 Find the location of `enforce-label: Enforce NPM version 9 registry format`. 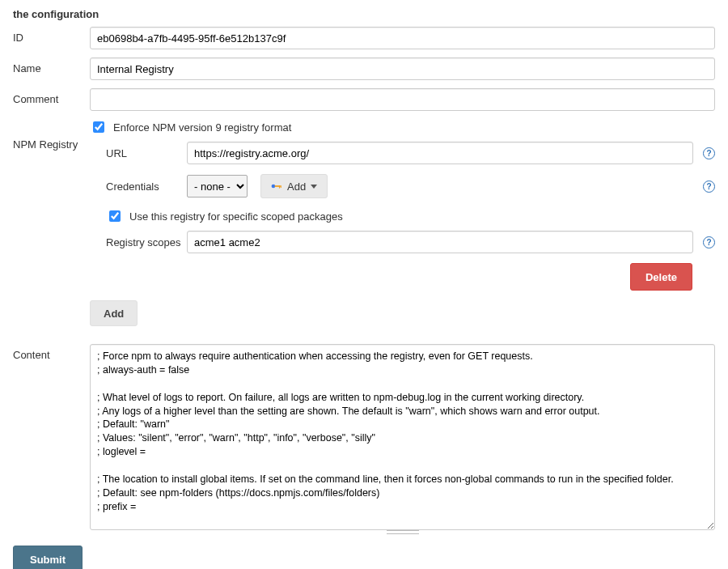

enforce-label: Enforce NPM version 9 registry format is located at coordinates (202, 128).